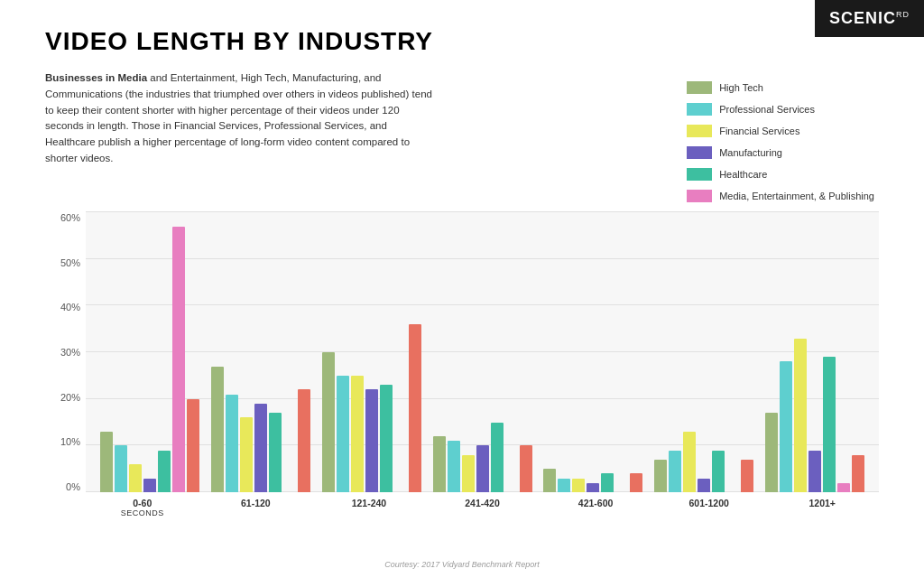 Image resolution: width=924 pixels, height=578 pixels. Describe the element at coordinates (70, 352) in the screenshot. I see `y-axis-label: 30%` at that location.